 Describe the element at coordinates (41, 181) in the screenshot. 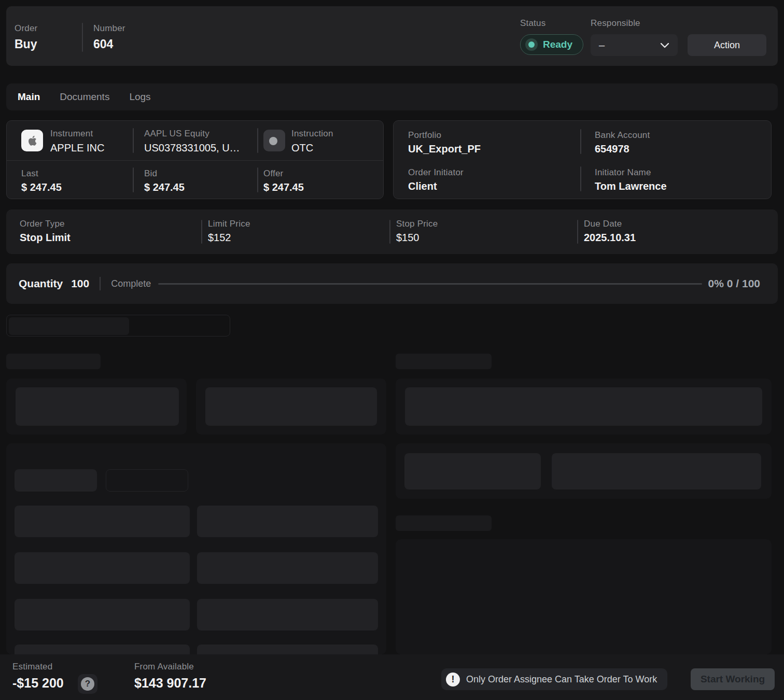

I see `last-price-field: Last $ 247.45` at that location.